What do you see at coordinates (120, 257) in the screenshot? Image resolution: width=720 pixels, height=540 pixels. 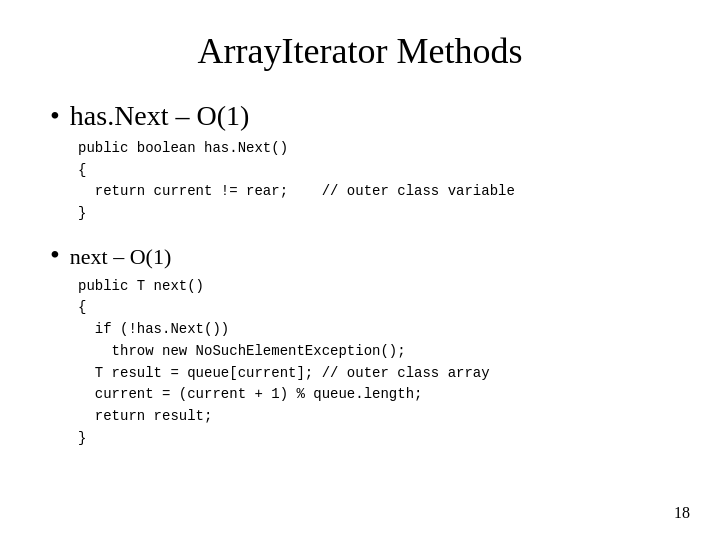 I see `next-title: next – O(1)` at bounding box center [120, 257].